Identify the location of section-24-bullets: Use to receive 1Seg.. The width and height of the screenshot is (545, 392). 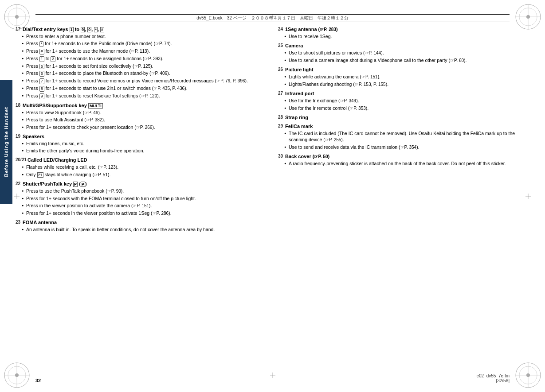
(405, 36).